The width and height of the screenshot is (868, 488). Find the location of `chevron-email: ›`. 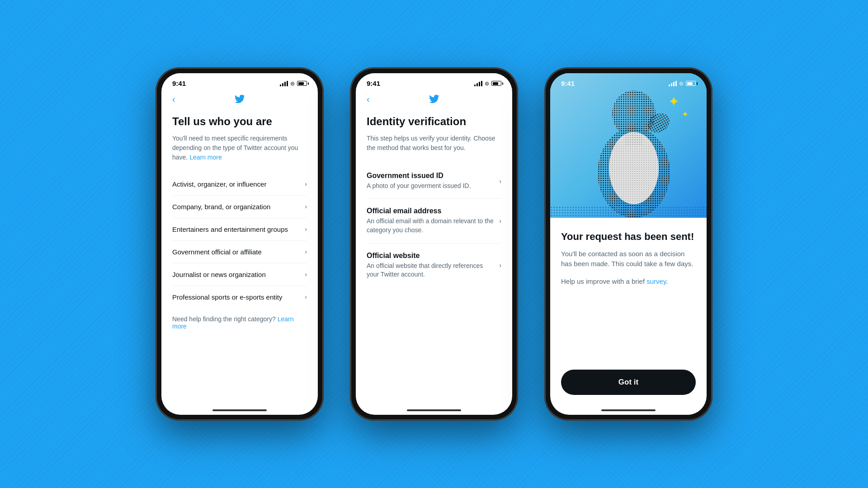

chevron-email: › is located at coordinates (500, 221).